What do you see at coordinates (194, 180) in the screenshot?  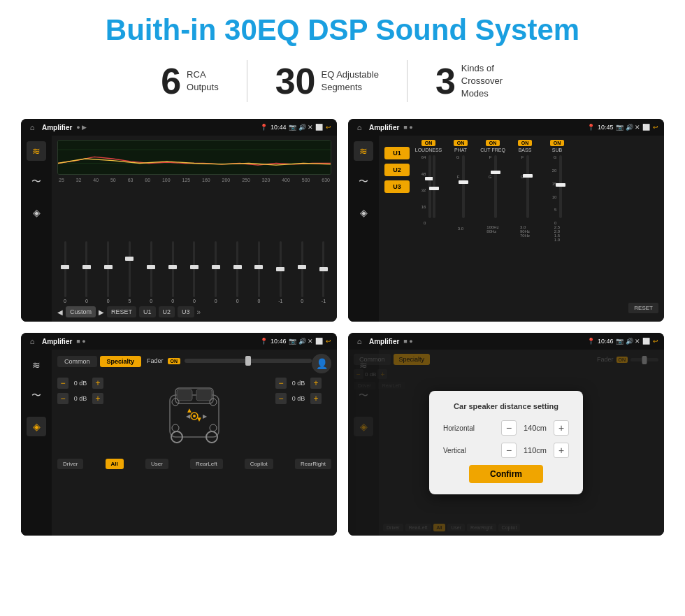 I see `eq-freq-labels: 25 32 40 50 63 80 100 125 160 200 250 32…` at bounding box center [194, 180].